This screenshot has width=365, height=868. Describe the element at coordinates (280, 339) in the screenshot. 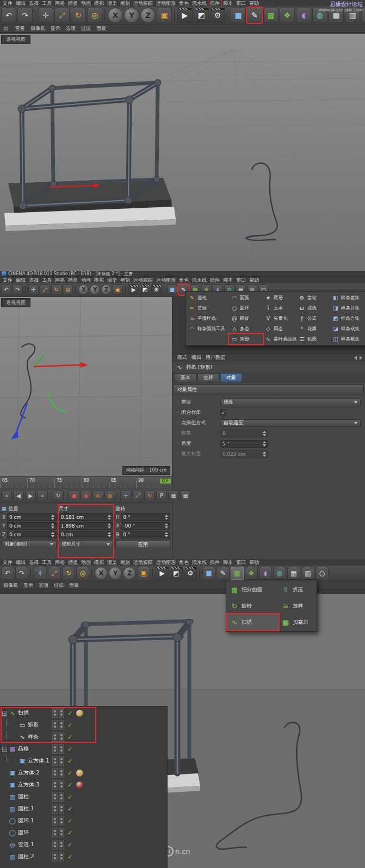

I see `menu-item-cissoid: ∿蔓叶类曲线` at that location.